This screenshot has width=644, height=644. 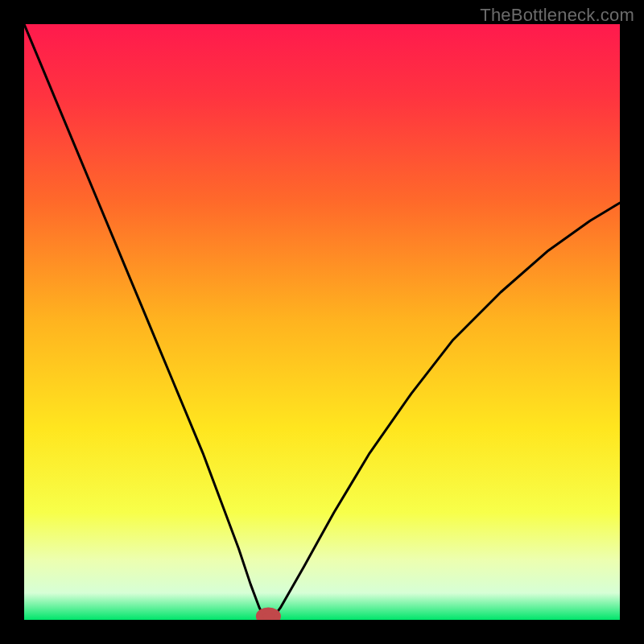 What do you see at coordinates (269, 615) in the screenshot?
I see `optimal-point-marker` at bounding box center [269, 615].